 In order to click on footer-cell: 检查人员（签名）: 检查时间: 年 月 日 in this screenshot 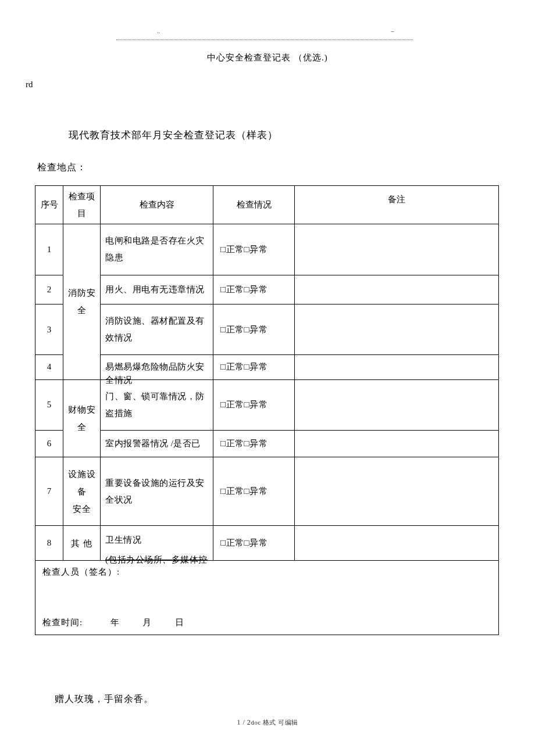, I will do `click(268, 598)`.